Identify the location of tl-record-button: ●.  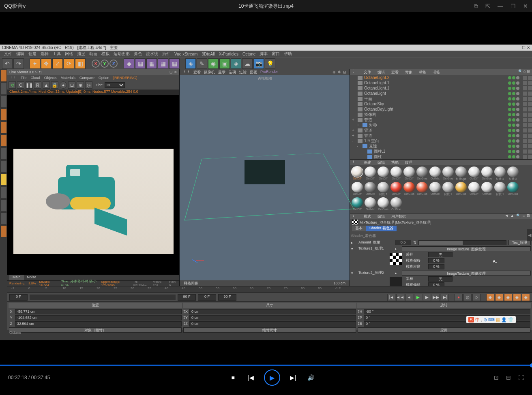
(459, 297).